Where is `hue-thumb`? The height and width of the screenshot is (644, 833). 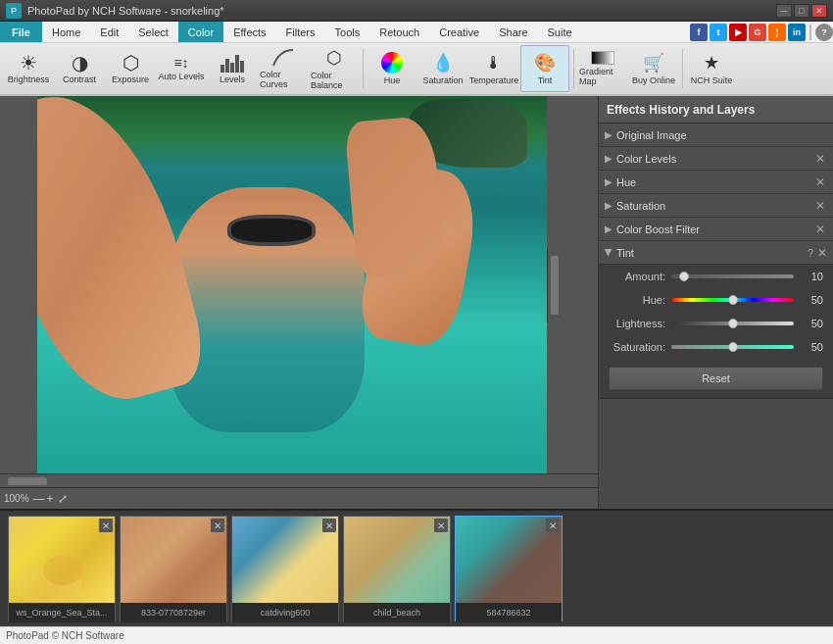 hue-thumb is located at coordinates (733, 300).